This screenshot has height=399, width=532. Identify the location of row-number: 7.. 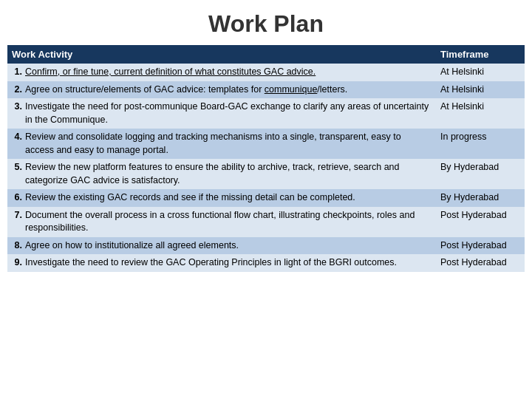
(18, 222).